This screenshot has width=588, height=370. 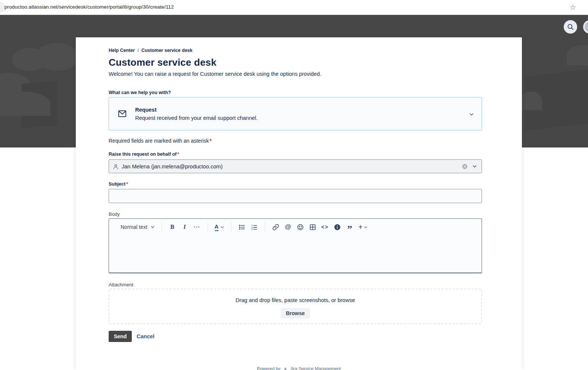 I want to click on code-button: <>, so click(x=325, y=227).